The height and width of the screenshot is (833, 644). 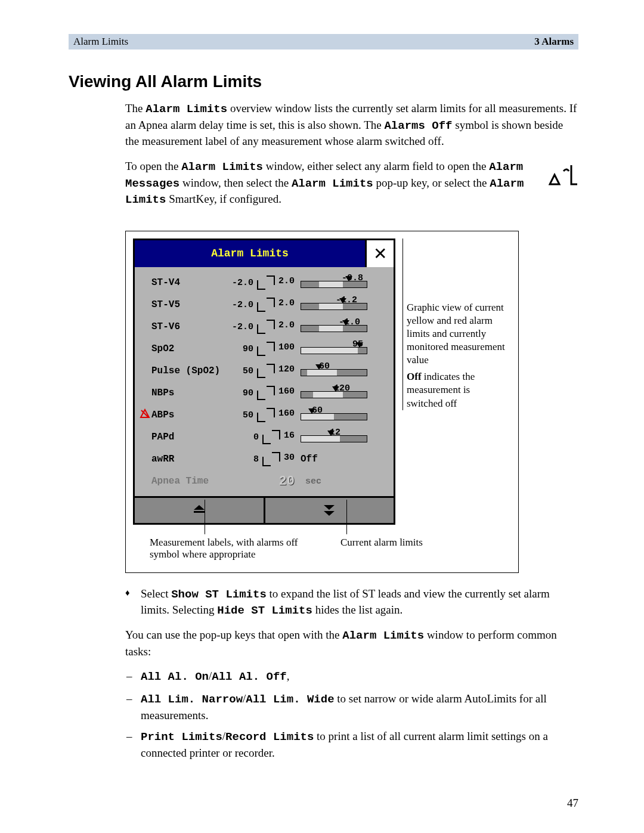 I want to click on measurement-label: PAPd, so click(x=190, y=437).